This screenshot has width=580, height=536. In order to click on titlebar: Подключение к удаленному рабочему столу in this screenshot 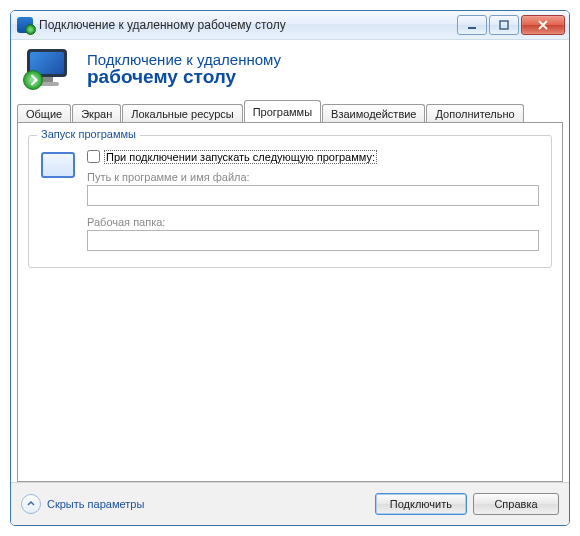, I will do `click(290, 26)`.